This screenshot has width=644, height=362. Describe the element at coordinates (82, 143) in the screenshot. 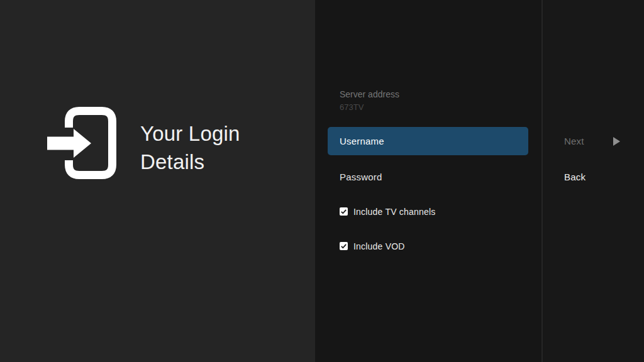

I see `login-icon` at that location.